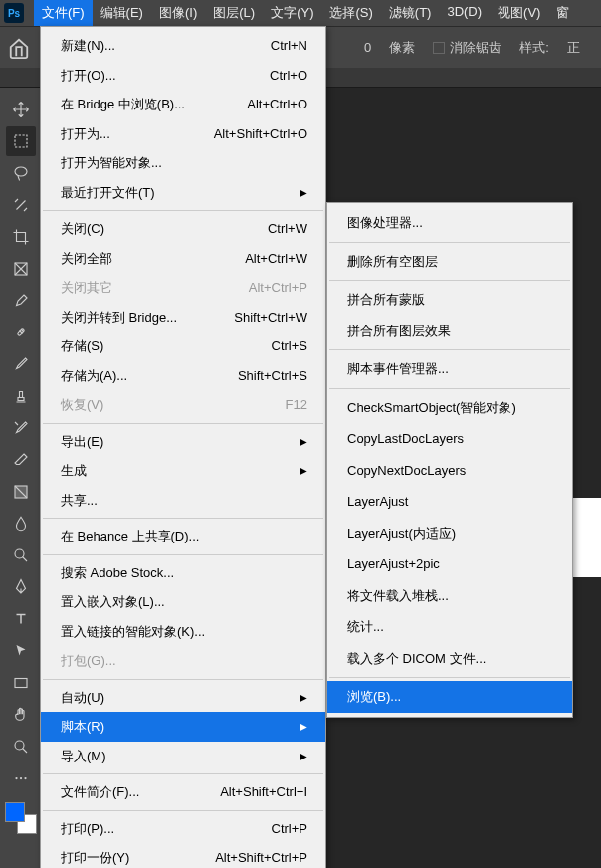  What do you see at coordinates (450, 262) in the screenshot?
I see `scripts-item-2: 删除所有空图层` at bounding box center [450, 262].